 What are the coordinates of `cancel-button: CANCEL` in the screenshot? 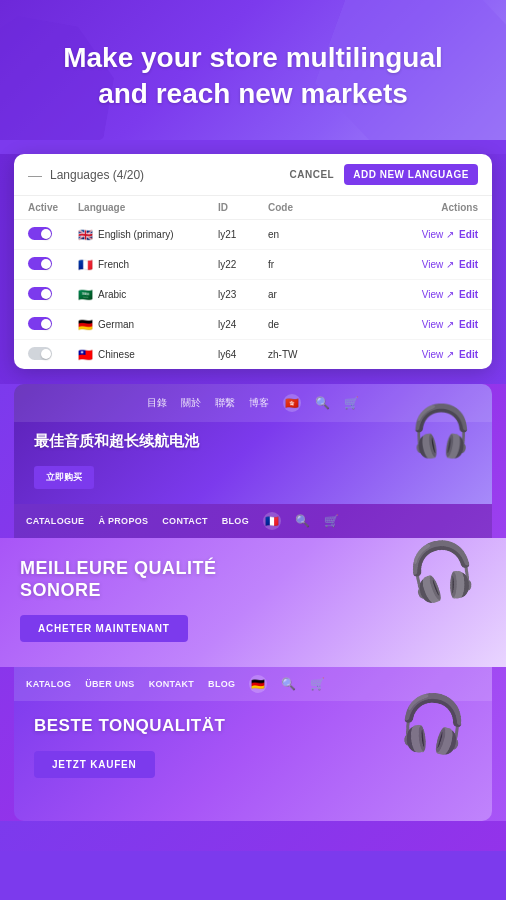 It's located at (312, 174).